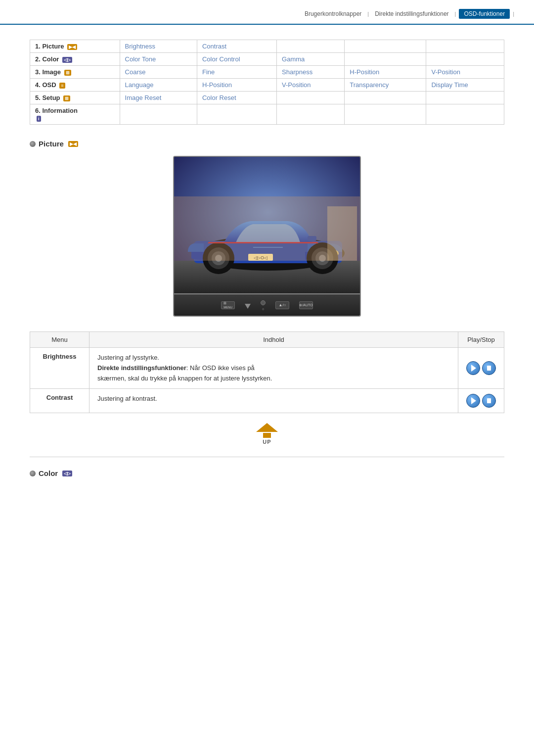 Image resolution: width=534 pixels, height=756 pixels. What do you see at coordinates (311, 59) in the screenshot?
I see `sub-gamma: Gamma` at bounding box center [311, 59].